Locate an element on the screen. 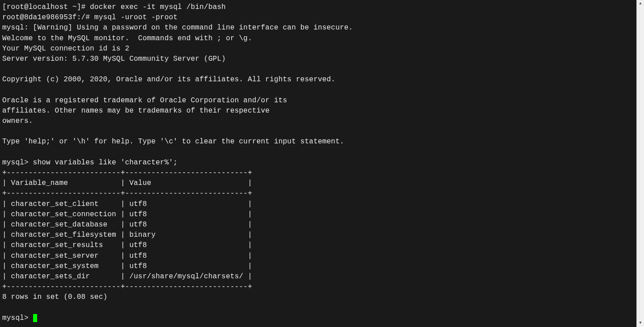  mysql-prompt-active: mysql> is located at coordinates (18, 318).